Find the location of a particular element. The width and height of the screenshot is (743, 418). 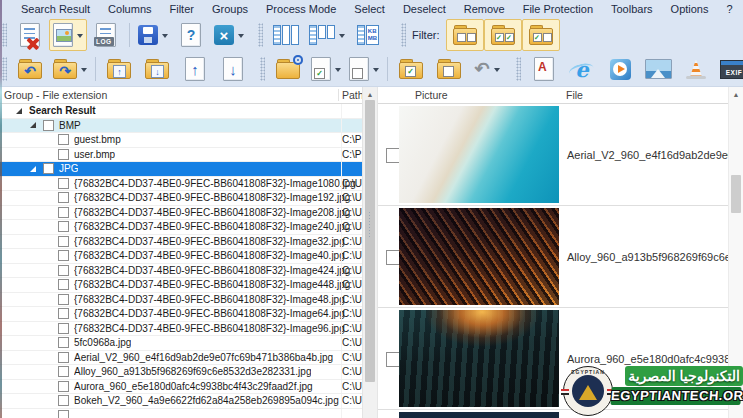

menu-item-file-protection: File Protection is located at coordinates (558, 9).